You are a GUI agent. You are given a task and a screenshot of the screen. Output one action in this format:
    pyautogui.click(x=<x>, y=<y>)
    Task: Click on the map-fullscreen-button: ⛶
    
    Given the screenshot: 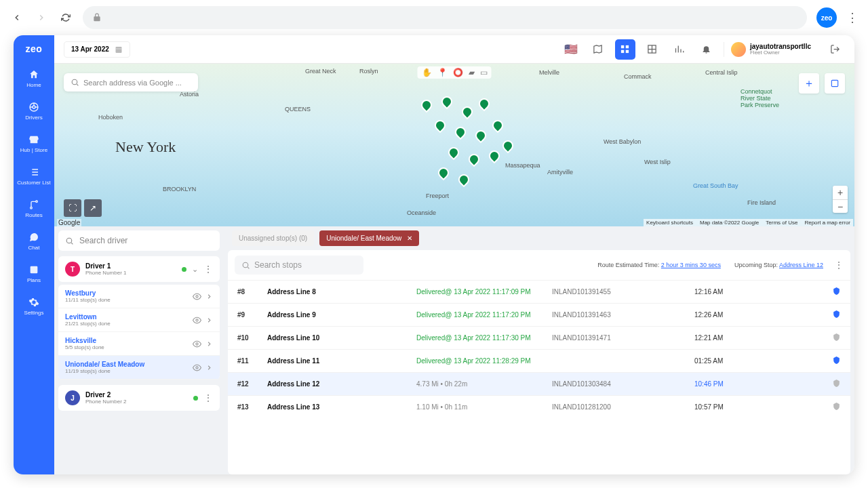 What is the action you would take?
    pyautogui.click(x=73, y=208)
    